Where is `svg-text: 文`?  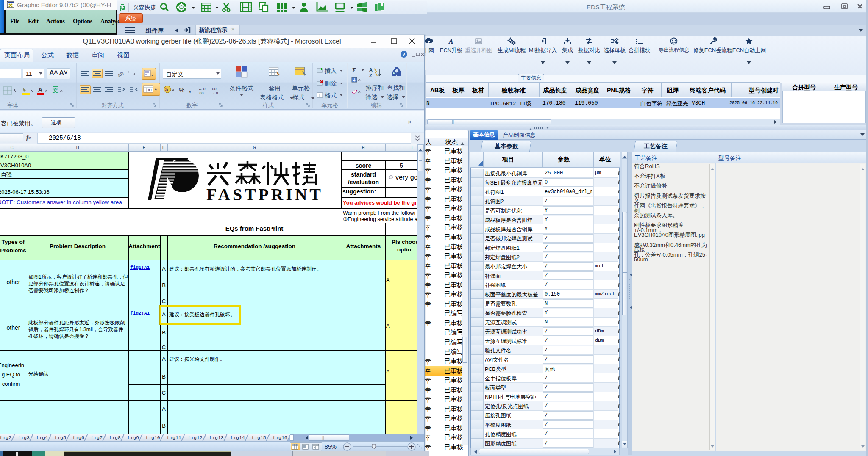 svg-text: 文 is located at coordinates (55, 91).